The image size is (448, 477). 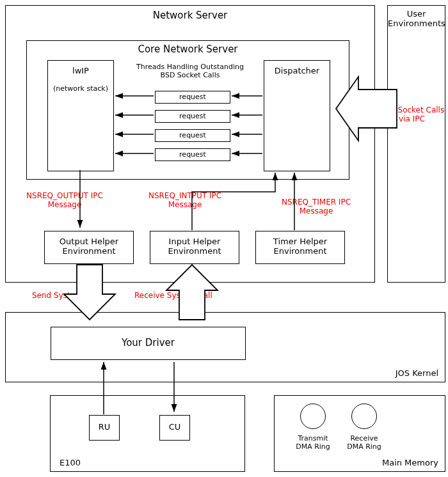 I want to click on main-memory-box: Main Memory Transmit DMA Ring Receive DM…, so click(x=360, y=434).